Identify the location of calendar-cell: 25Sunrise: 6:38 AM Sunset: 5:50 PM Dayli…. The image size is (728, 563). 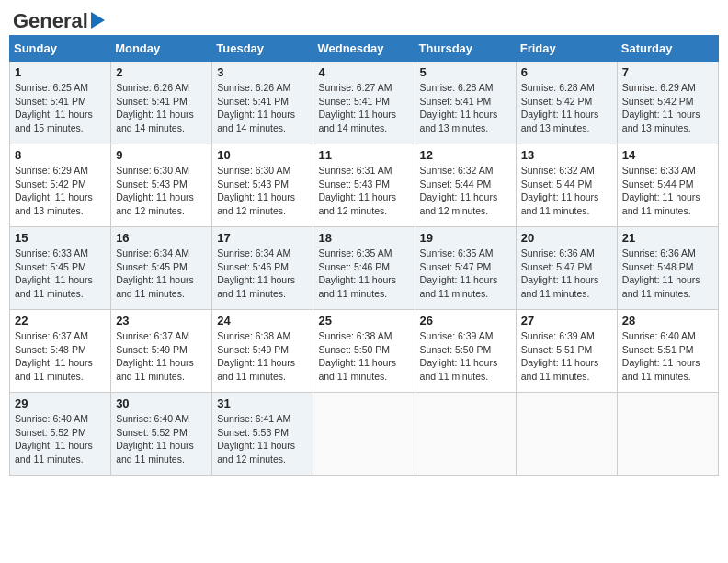
(364, 351).